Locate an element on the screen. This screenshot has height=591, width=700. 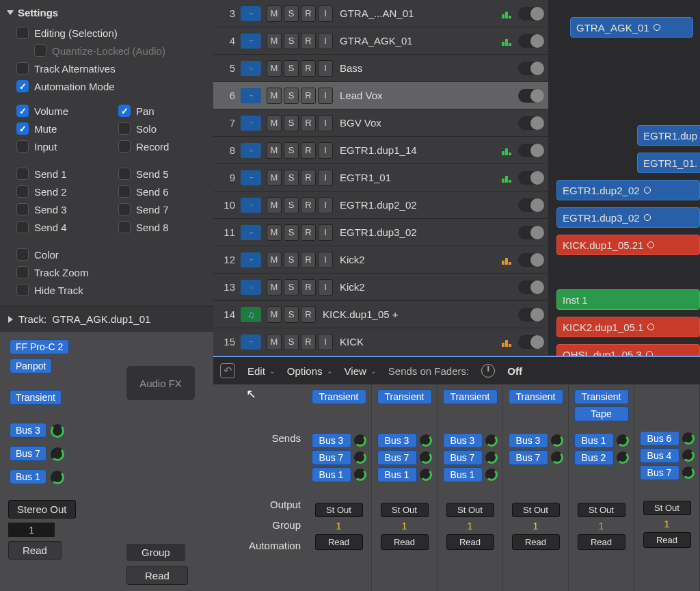
mixer-channel: Bus 6Bus 4Bus 7 St Out 1 Read is located at coordinates (667, 488).